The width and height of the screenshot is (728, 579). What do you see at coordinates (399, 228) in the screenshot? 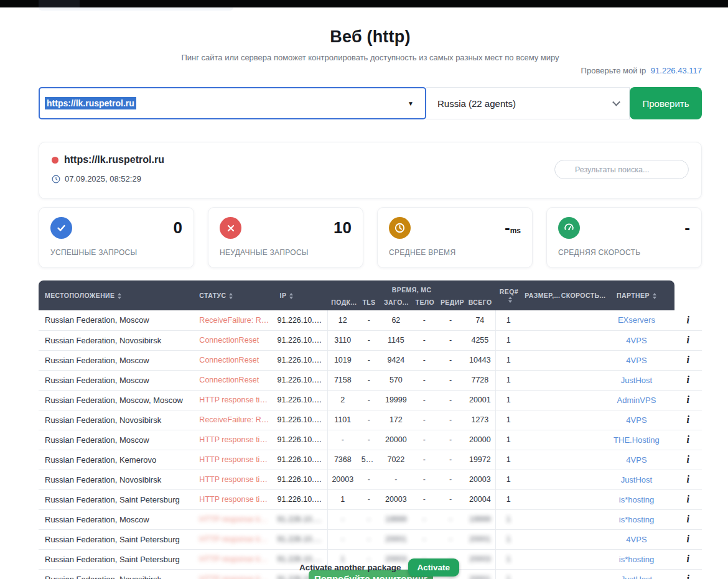
I see `clock-circle-icon` at bounding box center [399, 228].